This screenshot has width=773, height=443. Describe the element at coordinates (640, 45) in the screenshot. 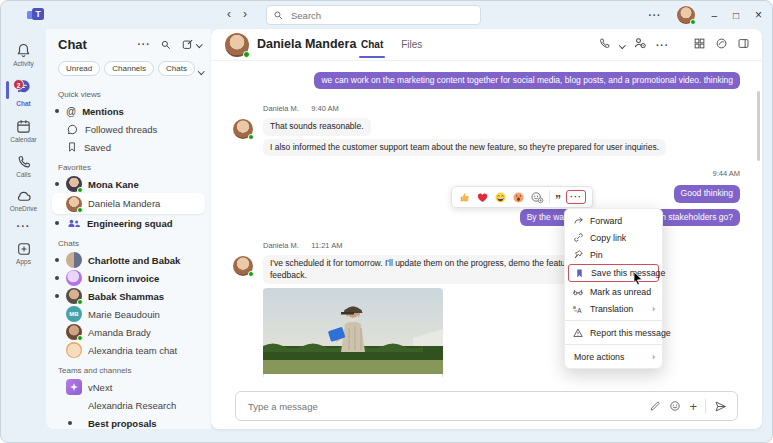

I see `add-people-icon` at that location.